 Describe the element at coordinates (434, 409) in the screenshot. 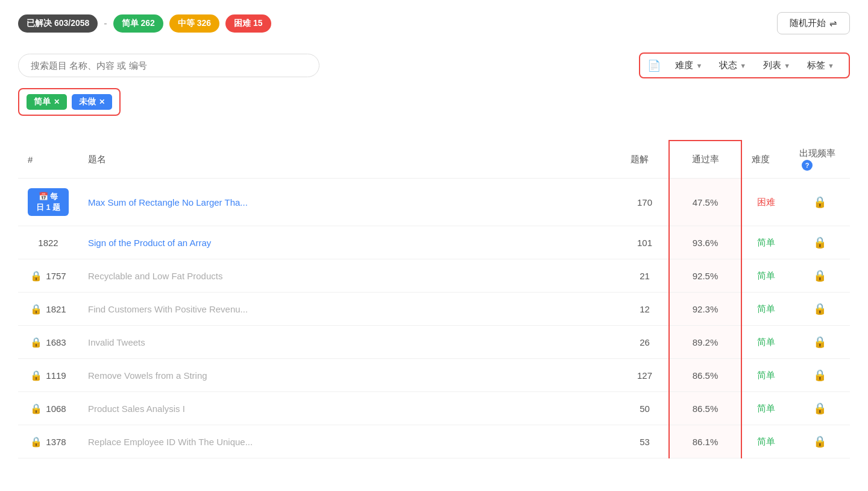

I see `table-row: 🔒1068Product Sales Analysis I5086.5%简单🔒` at that location.